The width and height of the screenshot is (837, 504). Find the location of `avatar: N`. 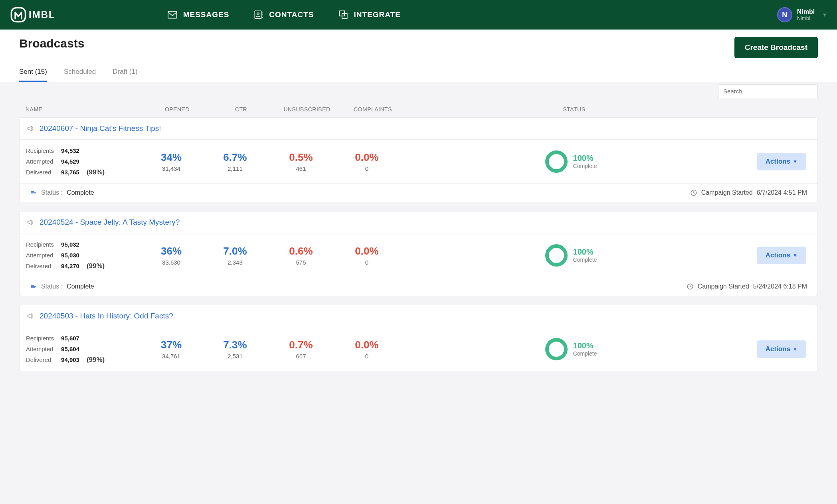

avatar: N is located at coordinates (785, 15).